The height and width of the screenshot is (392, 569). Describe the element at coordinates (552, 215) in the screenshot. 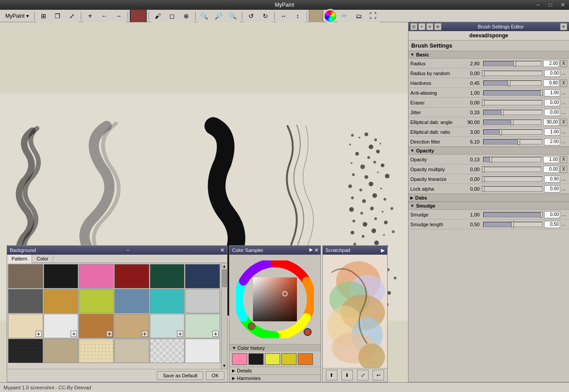

I see `setting-smudge-input` at that location.